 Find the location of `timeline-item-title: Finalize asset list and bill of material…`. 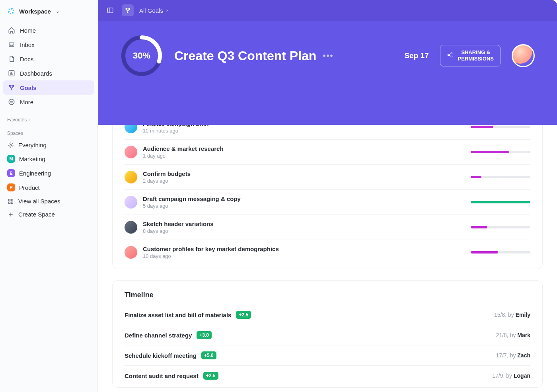

timeline-item-title: Finalize asset list and bill of material… is located at coordinates (178, 315).